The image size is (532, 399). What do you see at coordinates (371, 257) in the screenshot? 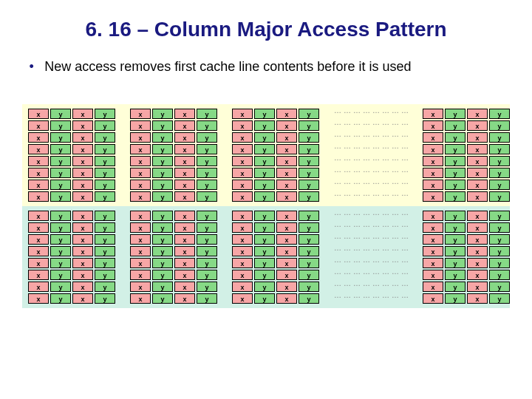
I see `ellipsis-column: ……………………………………………………………………………………………………………` at bounding box center [371, 257].